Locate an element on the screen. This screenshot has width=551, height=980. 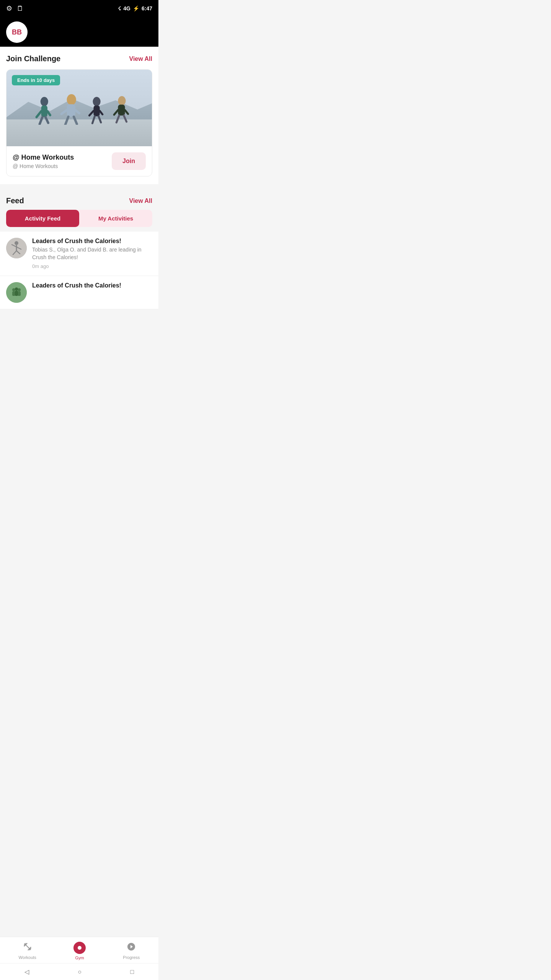
status-bar-left: ⚙ 🗒 is located at coordinates (15, 8).